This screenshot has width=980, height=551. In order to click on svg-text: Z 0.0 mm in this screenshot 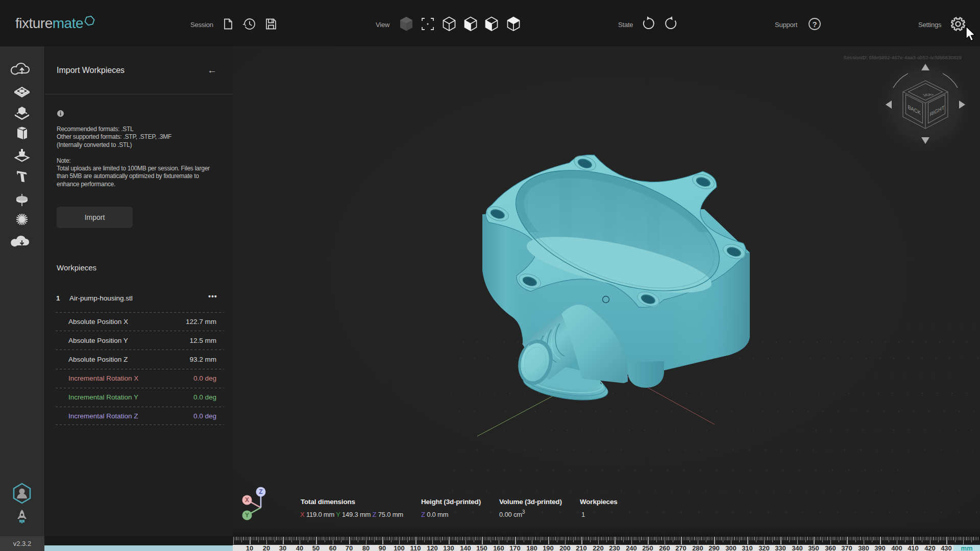, I will do `click(435, 514)`.